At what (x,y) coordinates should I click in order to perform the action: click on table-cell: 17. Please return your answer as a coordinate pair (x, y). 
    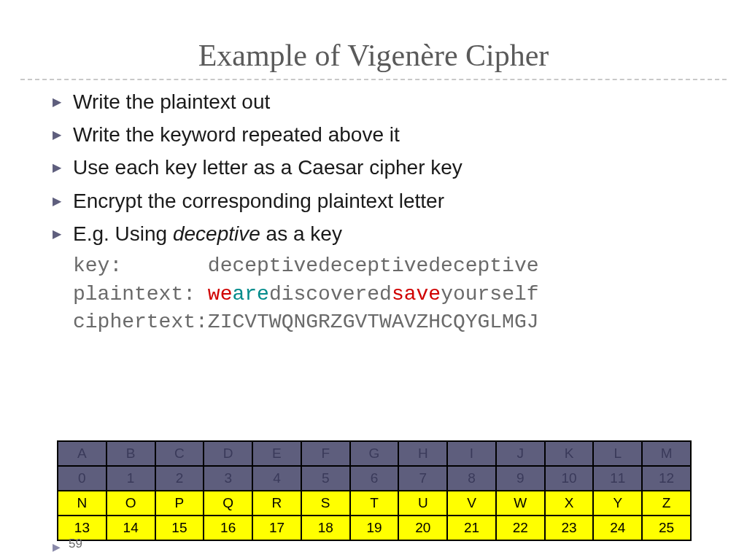
    Looking at the image, I should click on (277, 528).